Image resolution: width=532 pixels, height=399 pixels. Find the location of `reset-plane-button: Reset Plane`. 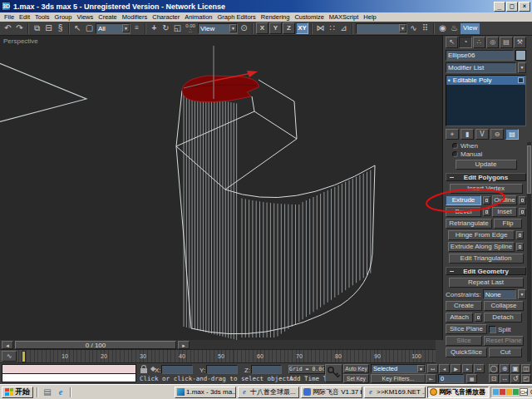

reset-plane-button: Reset Plane is located at coordinates (504, 341).